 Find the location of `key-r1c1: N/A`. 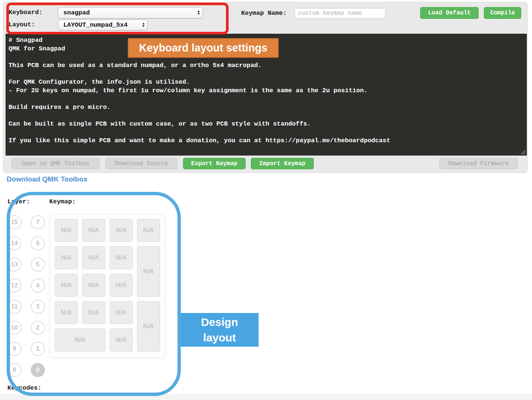

key-r1c1: N/A is located at coordinates (66, 230).